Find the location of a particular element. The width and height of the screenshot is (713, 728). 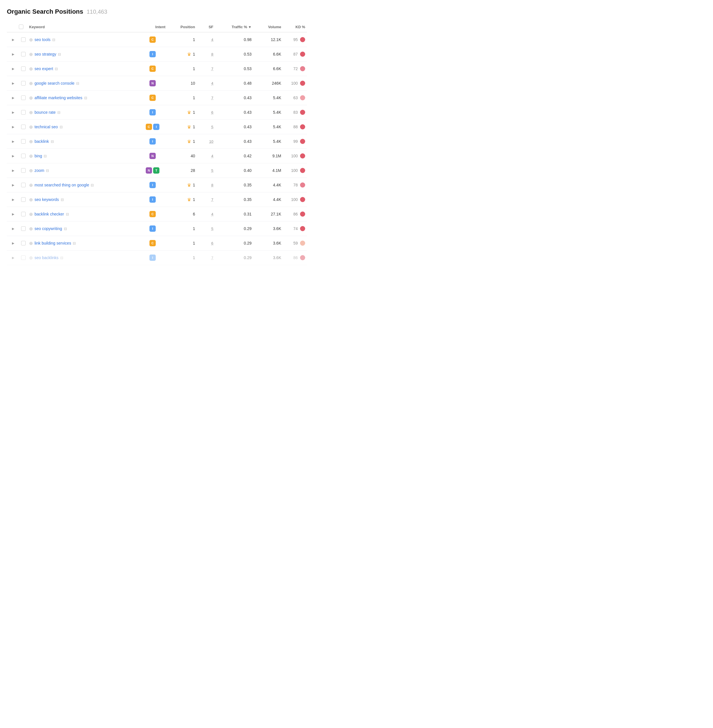

keyword-link: backlink is located at coordinates (42, 141).